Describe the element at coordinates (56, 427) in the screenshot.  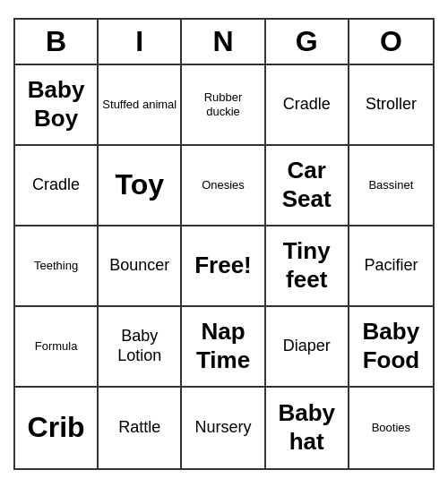
I see `cell-text: Crib` at that location.